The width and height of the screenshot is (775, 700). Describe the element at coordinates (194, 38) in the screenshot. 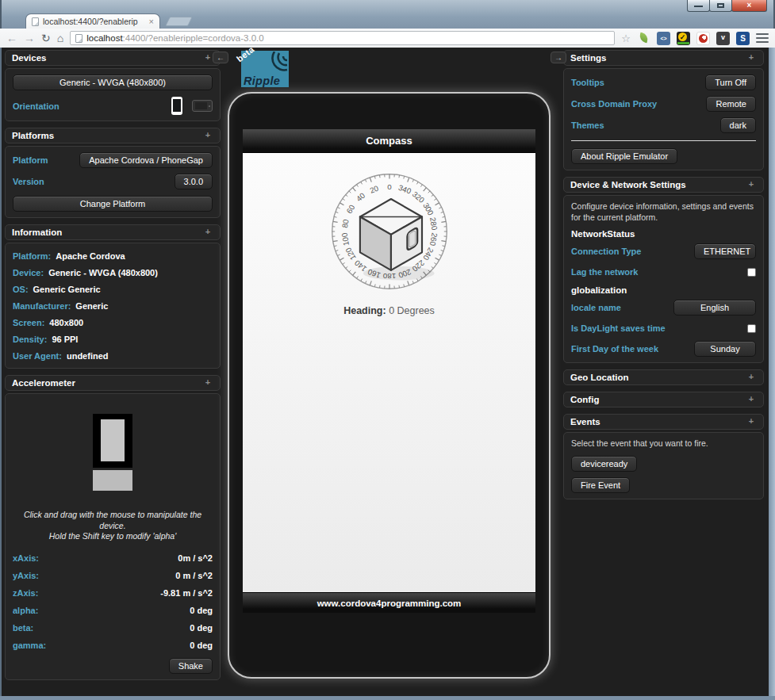

I see `url-path: :4400/?enableripple=cordova-3.0.0` at that location.